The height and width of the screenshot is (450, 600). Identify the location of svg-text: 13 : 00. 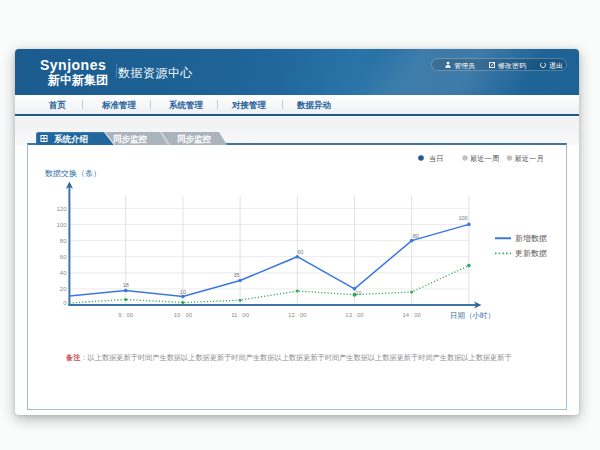
(354, 315).